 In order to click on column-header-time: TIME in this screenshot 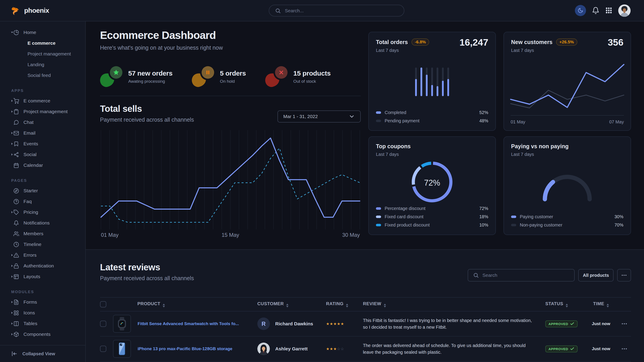, I will do `click(601, 304)`.